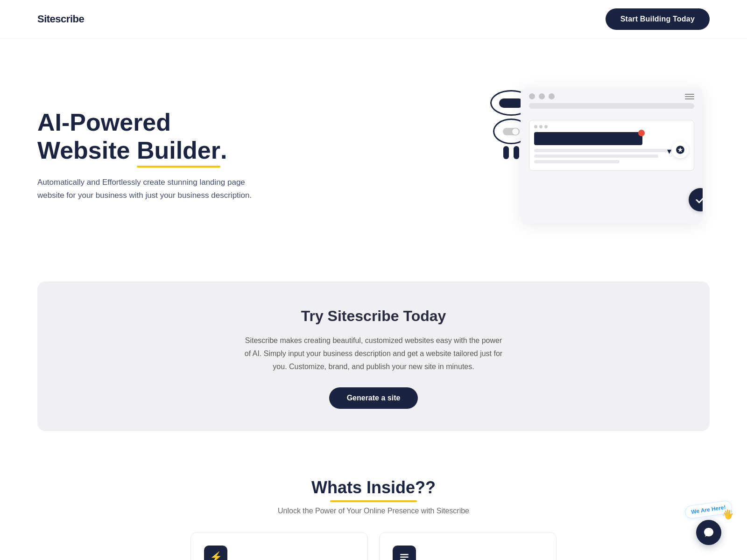  Describe the element at coordinates (511, 103) in the screenshot. I see `robot-visor` at that location.